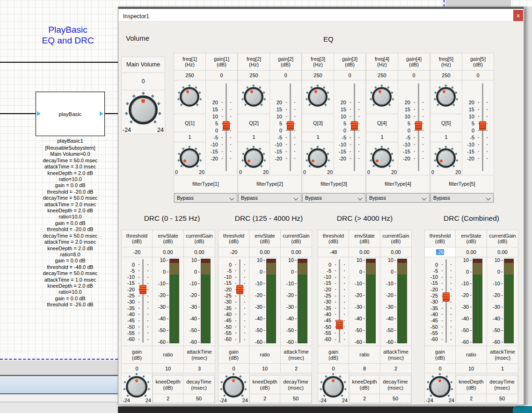  What do you see at coordinates (254, 123) in the screenshot?
I see `q-header: Q[2]` at bounding box center [254, 123].